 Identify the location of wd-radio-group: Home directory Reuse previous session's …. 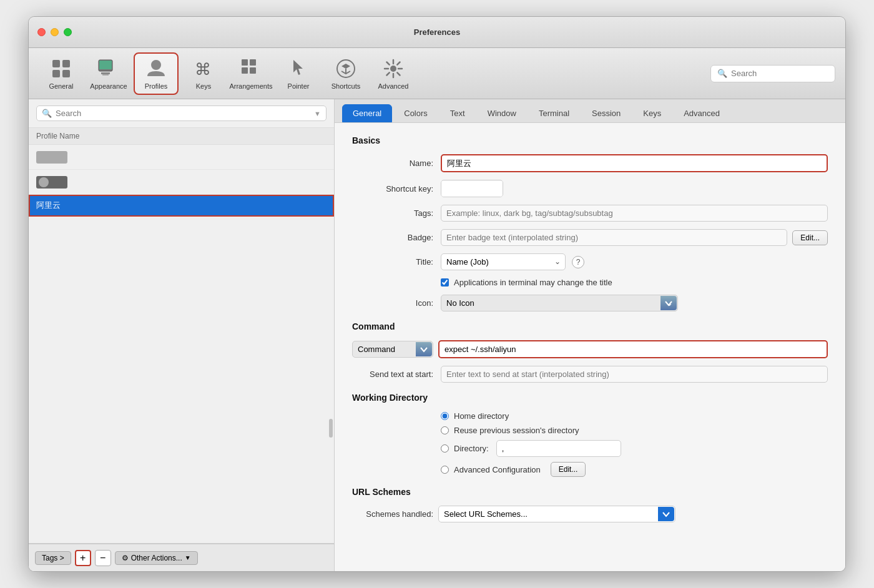
(634, 444).